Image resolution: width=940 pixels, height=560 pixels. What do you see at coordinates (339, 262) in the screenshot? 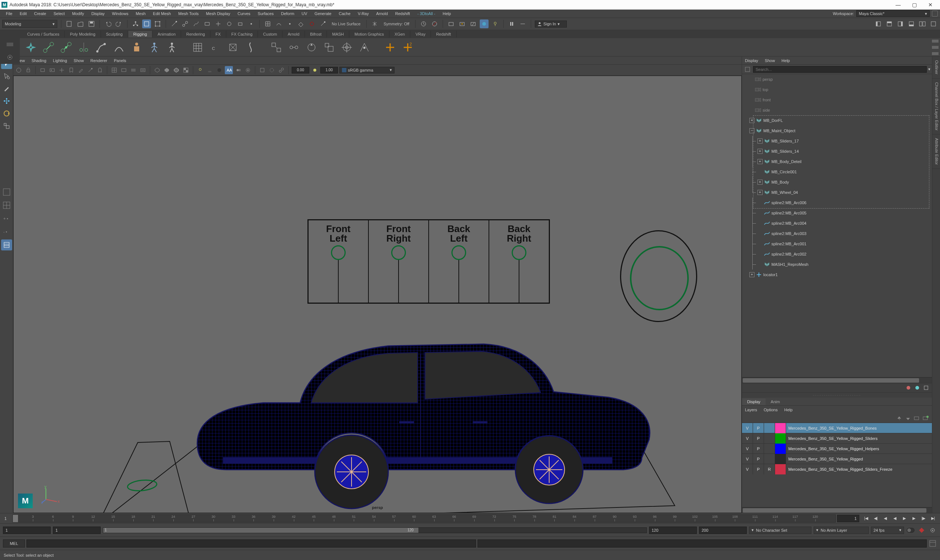
I see `rig-slider-column: FrontLeft` at bounding box center [339, 262].